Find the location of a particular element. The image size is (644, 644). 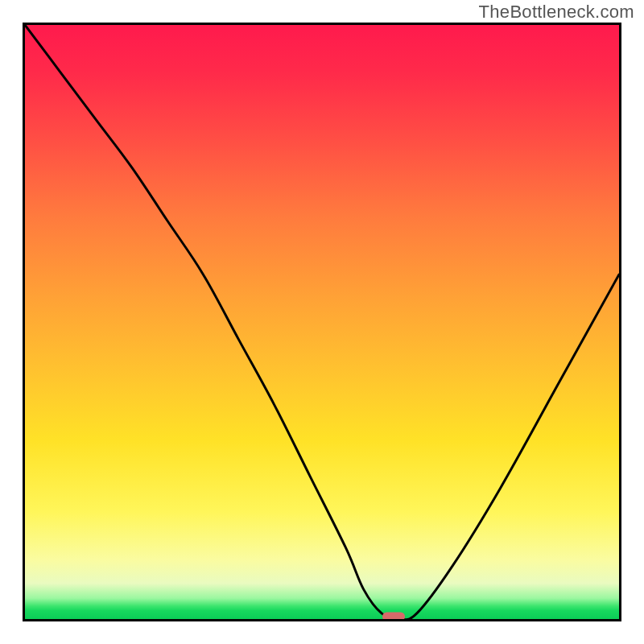

watermark-text: TheBottleneck.com is located at coordinates (557, 12).